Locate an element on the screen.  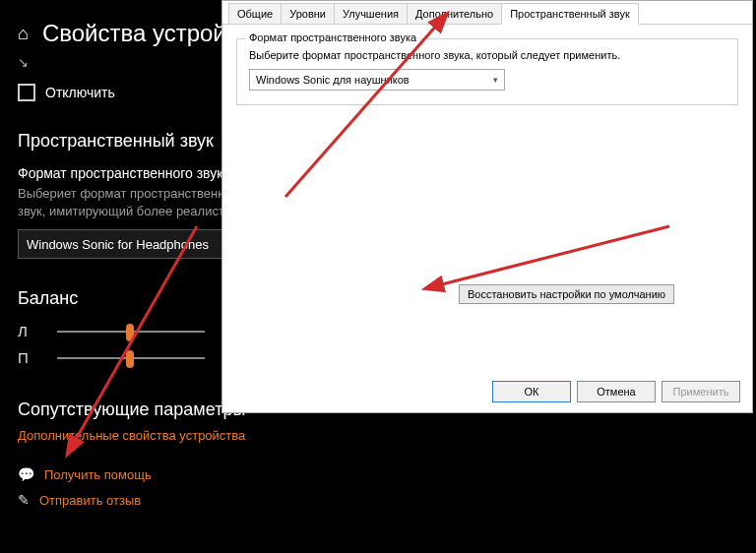
advanced-properties-link: Дополнительные свойства устройства is located at coordinates (378, 435).